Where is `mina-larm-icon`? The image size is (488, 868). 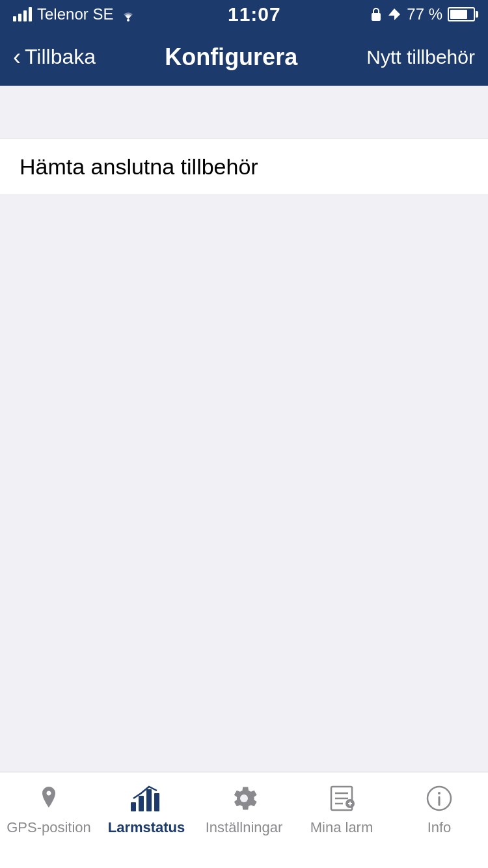 mina-larm-icon is located at coordinates (342, 798).